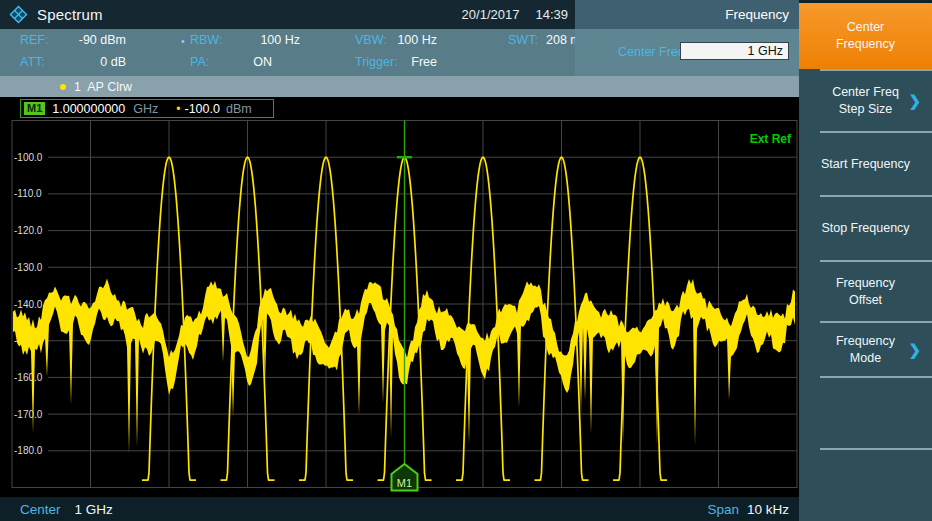 Image resolution: width=932 pixels, height=521 pixels. Describe the element at coordinates (866, 110) in the screenshot. I see `softkey-label: Step Size` at that location.